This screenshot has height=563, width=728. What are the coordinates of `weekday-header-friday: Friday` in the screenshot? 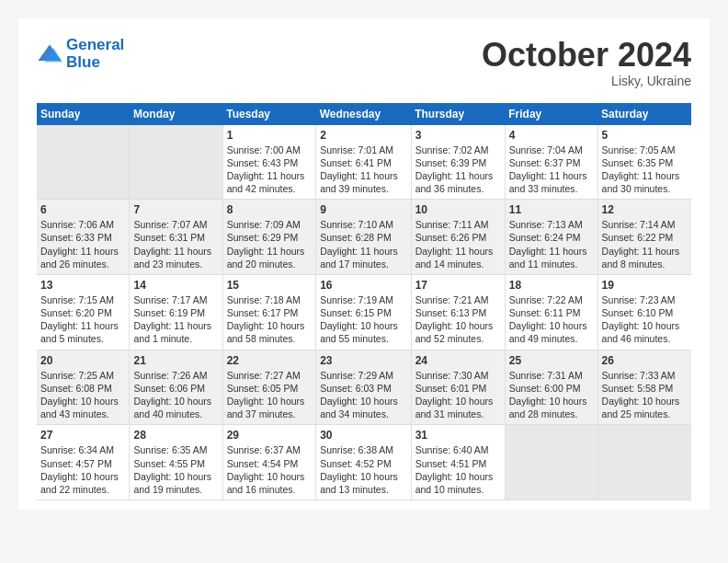 It's located at (552, 114).